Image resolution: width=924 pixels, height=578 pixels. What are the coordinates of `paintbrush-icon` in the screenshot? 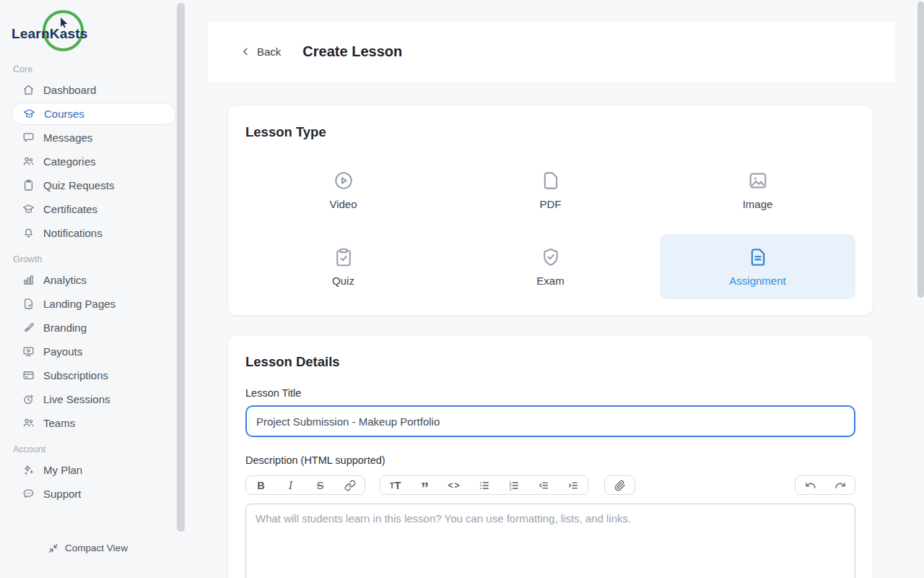 It's located at (29, 328).